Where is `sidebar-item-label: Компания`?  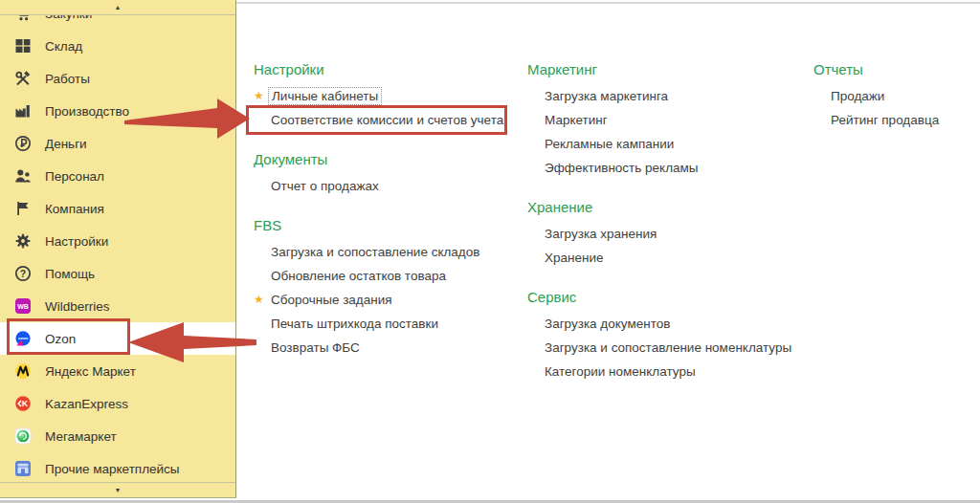 sidebar-item-label: Компания is located at coordinates (75, 208).